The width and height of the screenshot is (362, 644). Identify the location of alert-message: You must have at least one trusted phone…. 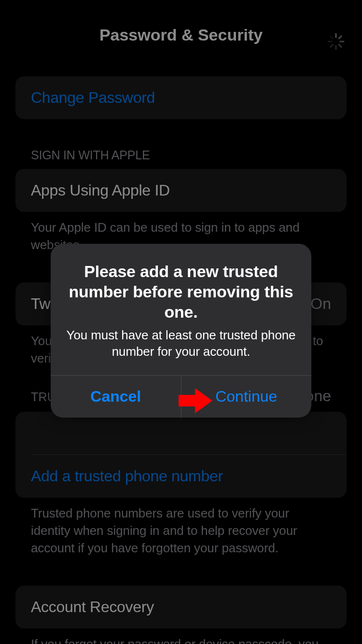
(181, 343).